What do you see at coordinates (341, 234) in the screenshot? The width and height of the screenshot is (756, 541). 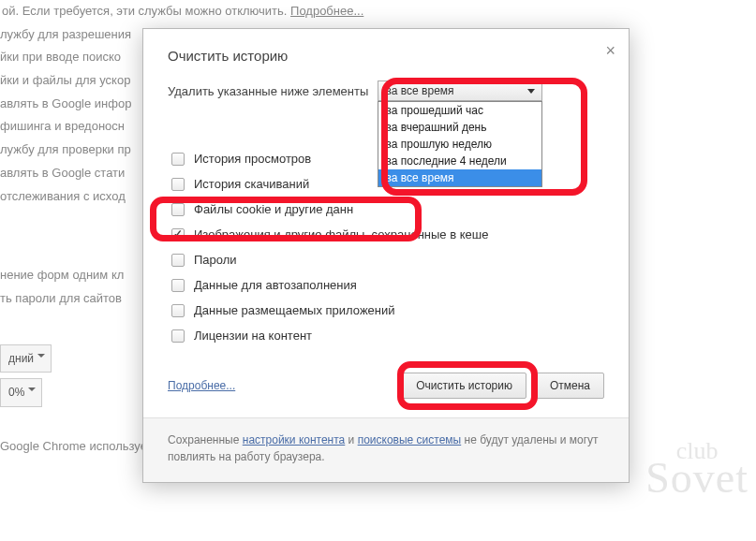 I see `checkbox-label: Изображения и другие файлы, сохраненные …` at bounding box center [341, 234].